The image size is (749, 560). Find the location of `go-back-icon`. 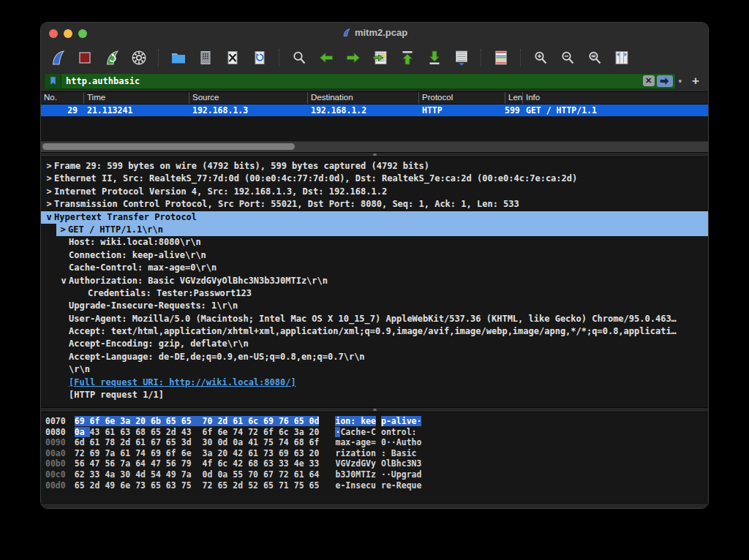

go-back-icon is located at coordinates (326, 58).